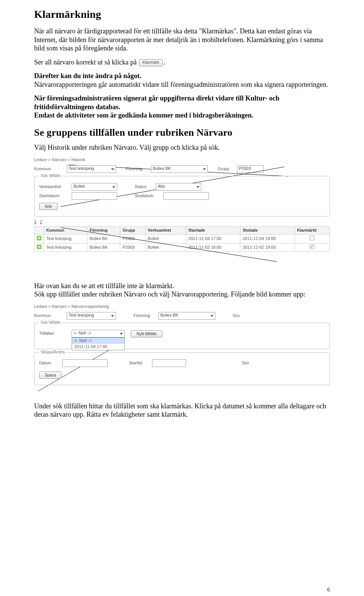 The image size is (364, 596). What do you see at coordinates (98, 341) in the screenshot?
I see `dropdown-option: <- Nytt ->` at bounding box center [98, 341].